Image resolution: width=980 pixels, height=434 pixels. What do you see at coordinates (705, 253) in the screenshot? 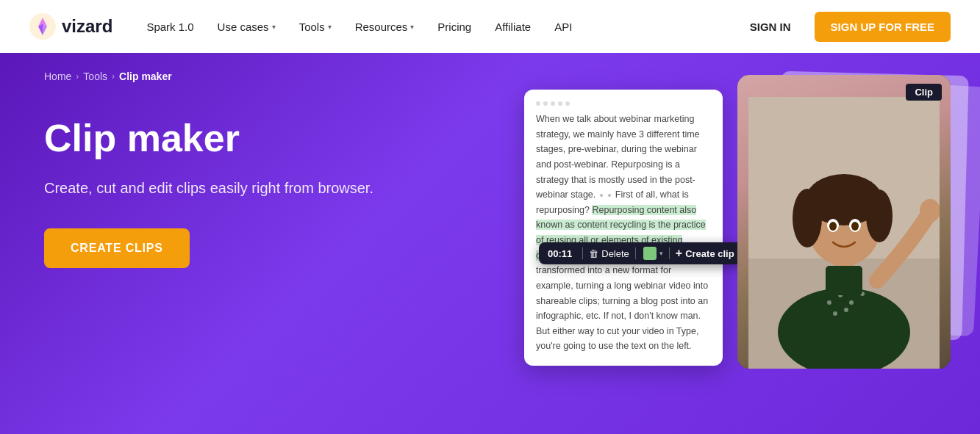
I see `toolbar-create-button: + Create clip` at bounding box center [705, 253].